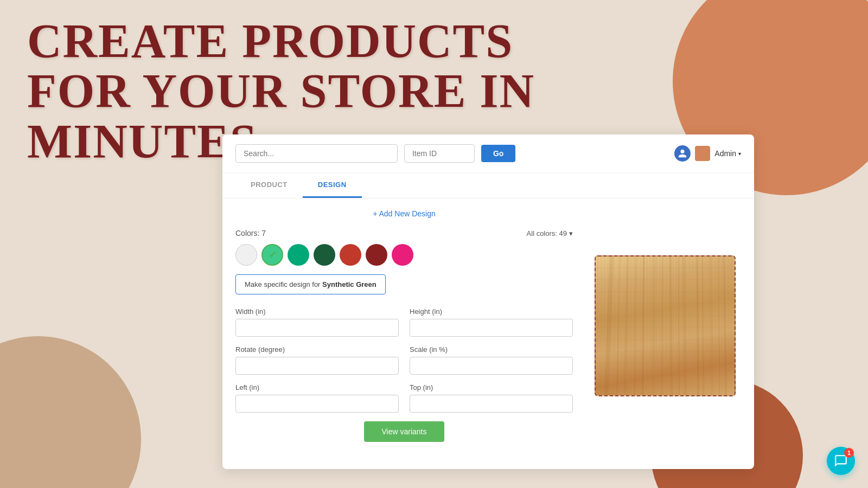 This screenshot has height=488, width=868. What do you see at coordinates (246, 255) in the screenshot?
I see `color-white` at bounding box center [246, 255].